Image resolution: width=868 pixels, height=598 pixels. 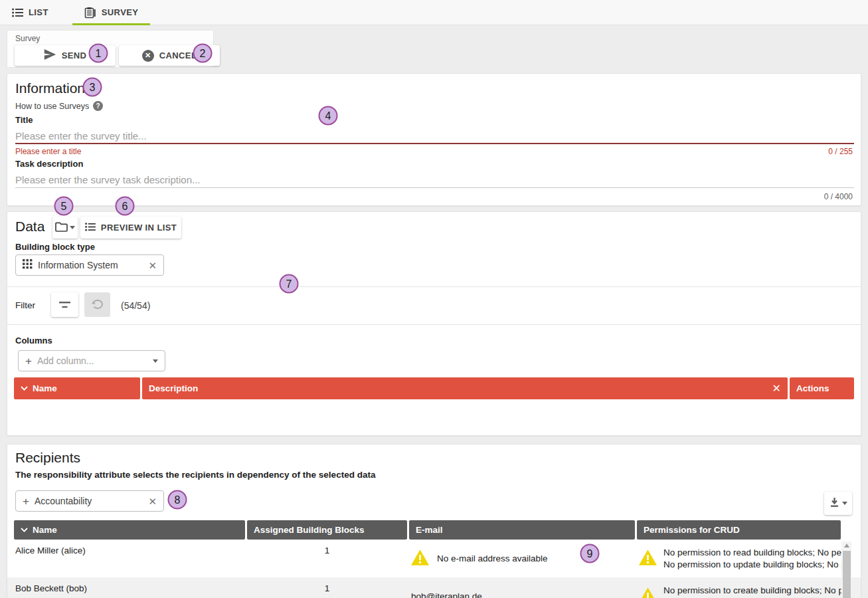 I want to click on saved-queries-button, so click(x=65, y=227).